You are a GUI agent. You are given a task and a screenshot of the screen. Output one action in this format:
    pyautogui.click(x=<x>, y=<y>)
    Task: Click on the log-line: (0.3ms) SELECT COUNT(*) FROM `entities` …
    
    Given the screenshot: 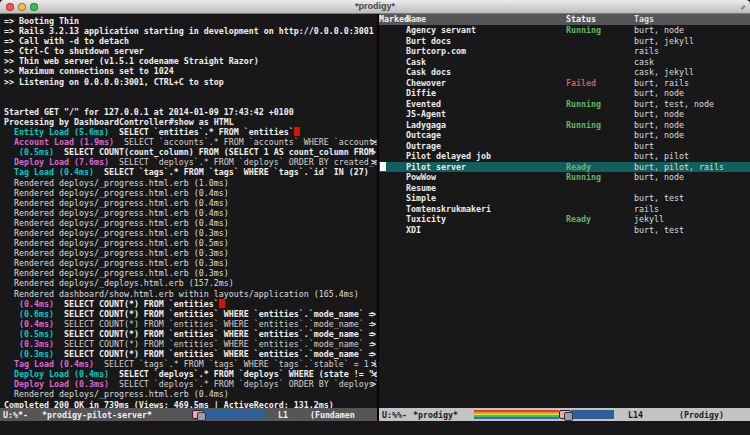 What is the action you would take?
    pyautogui.click(x=190, y=344)
    